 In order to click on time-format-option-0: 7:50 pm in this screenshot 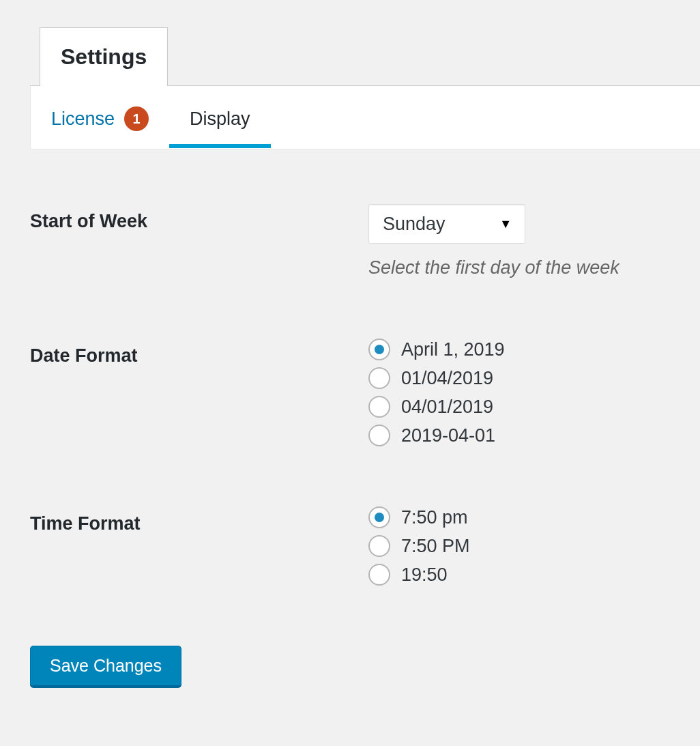, I will do `click(524, 517)`.